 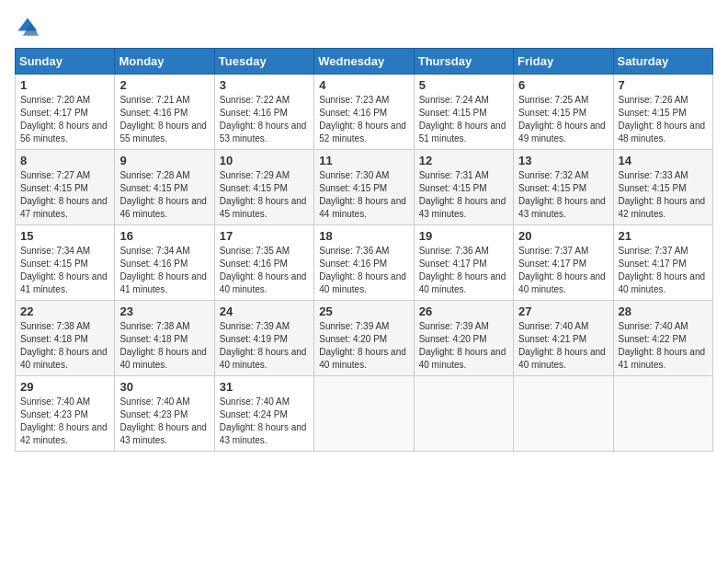 I want to click on calendar-day-cell: 19 Sunrise: 7:36 AM Sunset: 4:17 PM Dayl…, so click(x=463, y=263).